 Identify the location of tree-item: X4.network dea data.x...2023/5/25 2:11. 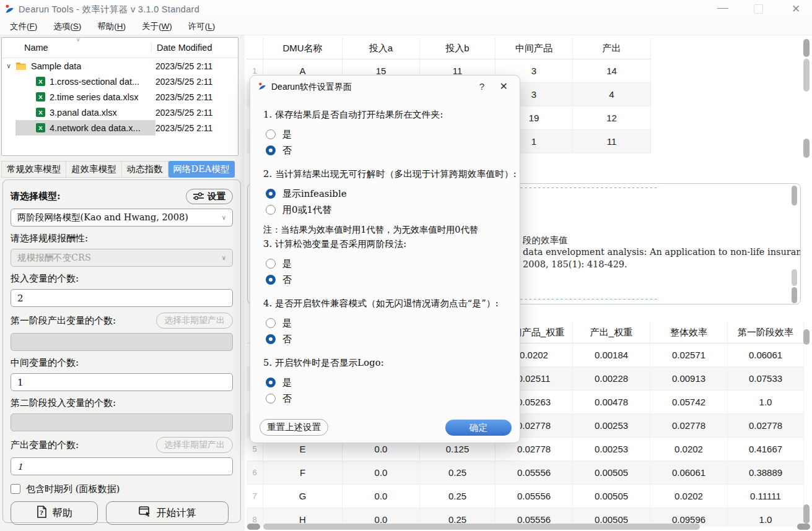
(120, 127).